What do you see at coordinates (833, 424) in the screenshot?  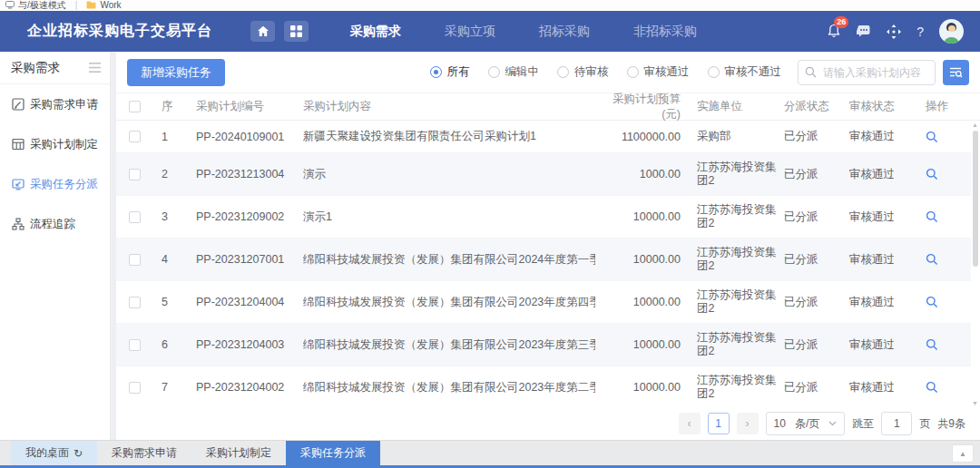 I see `chevron-down-icon` at bounding box center [833, 424].